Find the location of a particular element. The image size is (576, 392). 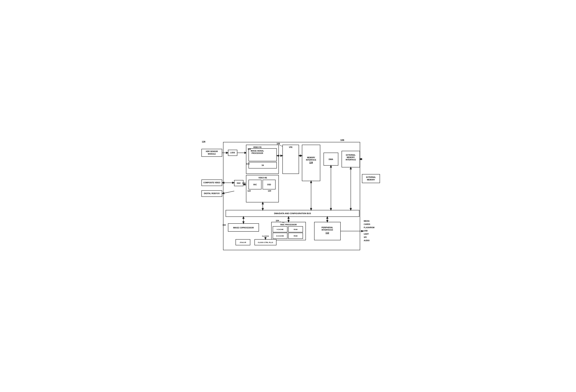

diagram-container: 106 HDR SENSOR MODULE 126 COMPOSITE VIDE… is located at coordinates (288, 196).